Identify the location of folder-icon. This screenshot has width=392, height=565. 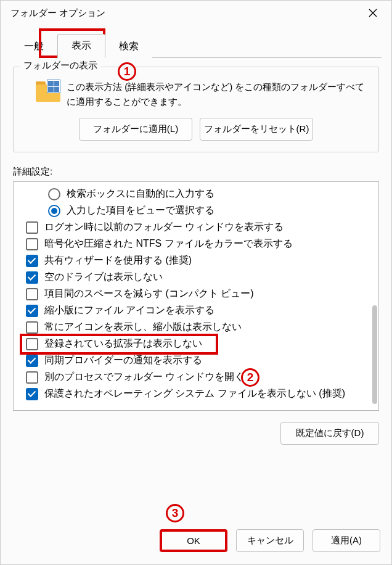
(49, 92).